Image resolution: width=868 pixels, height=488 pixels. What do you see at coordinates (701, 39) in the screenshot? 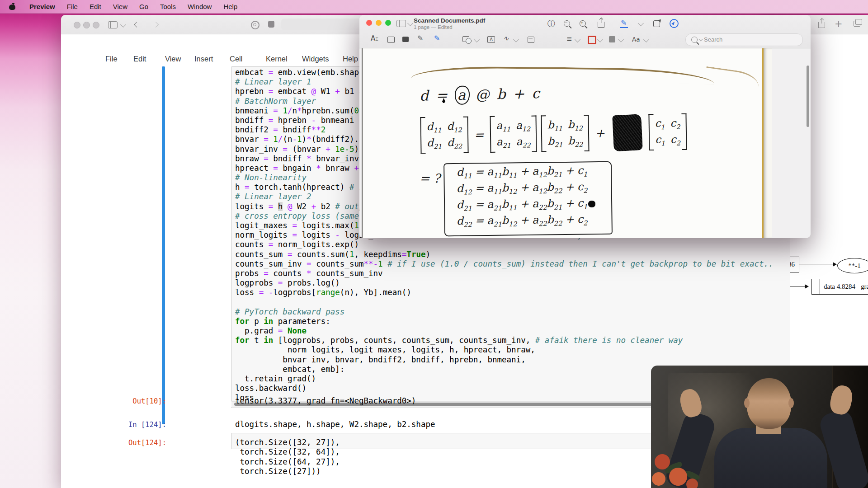
I see `search-chevron-icon` at bounding box center [701, 39].